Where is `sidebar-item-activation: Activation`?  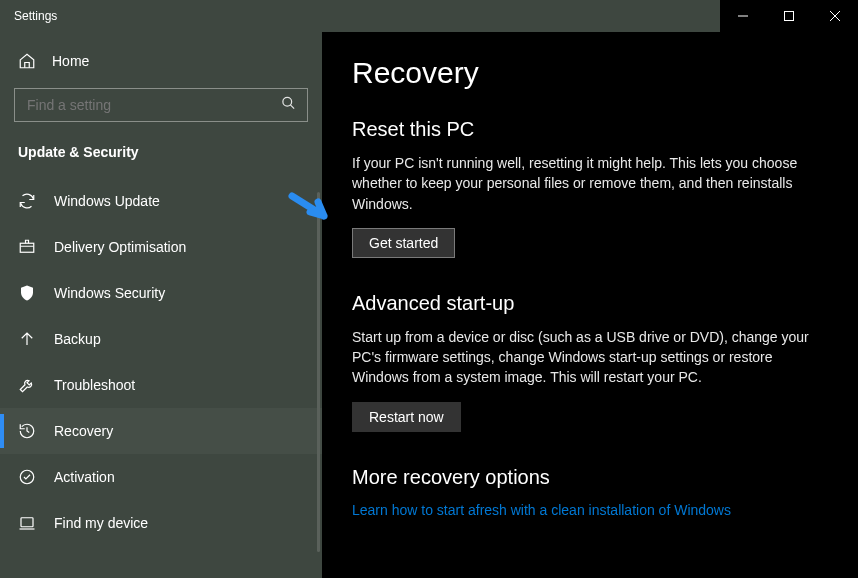
sidebar-item-activation: Activation is located at coordinates (161, 477).